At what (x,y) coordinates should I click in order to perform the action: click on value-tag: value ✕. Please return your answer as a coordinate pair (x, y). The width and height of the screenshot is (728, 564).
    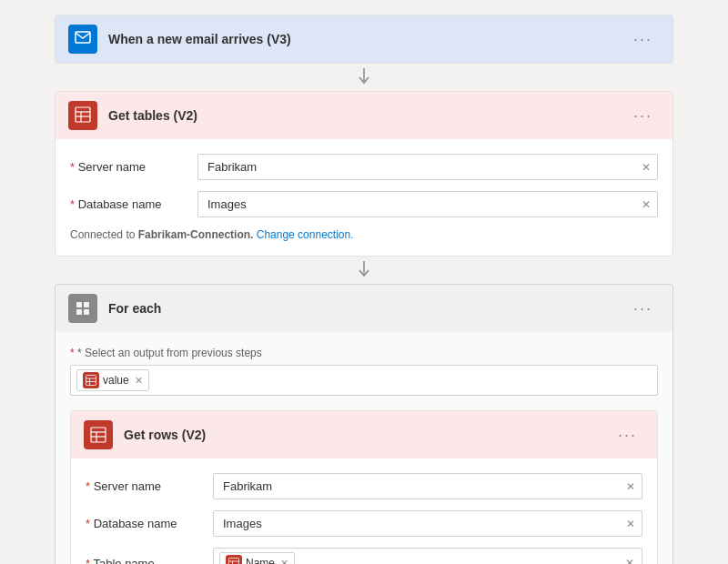
    Looking at the image, I should click on (113, 380).